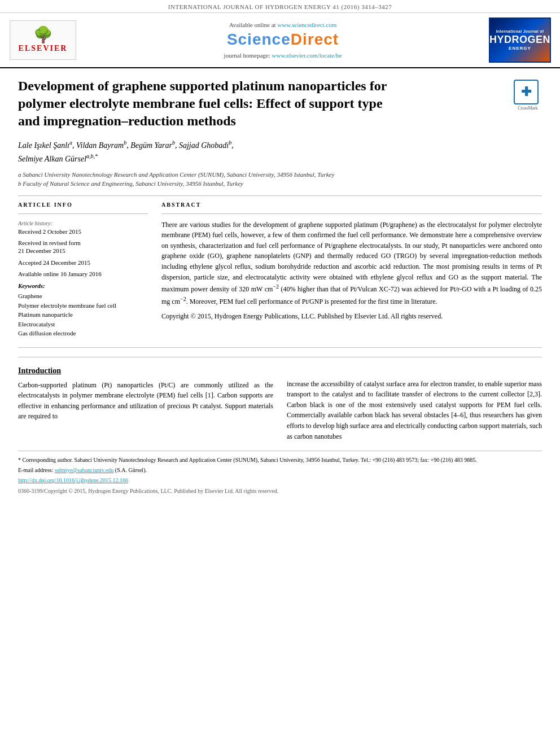 The image size is (560, 747). I want to click on crossmark-label: CrossMark, so click(528, 108).